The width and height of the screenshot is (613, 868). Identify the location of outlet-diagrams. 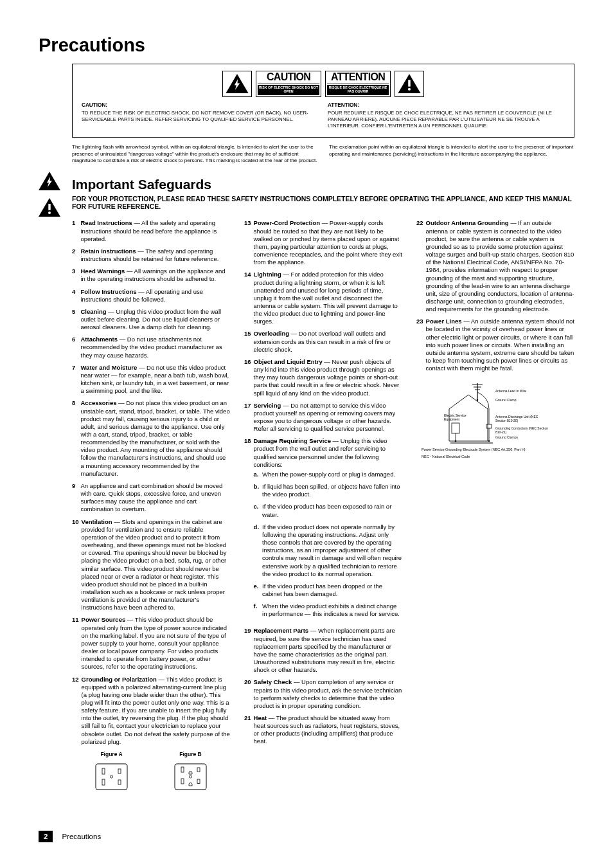
(151, 777).